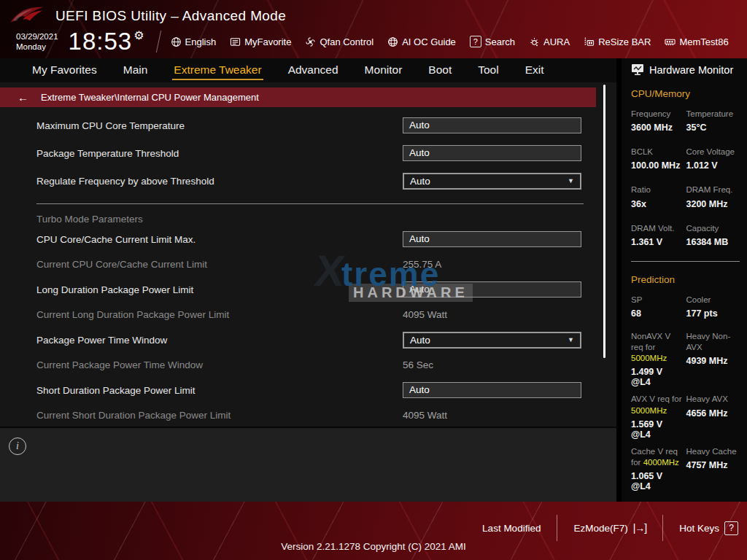  I want to click on toolbar-divider, so click(158, 42).